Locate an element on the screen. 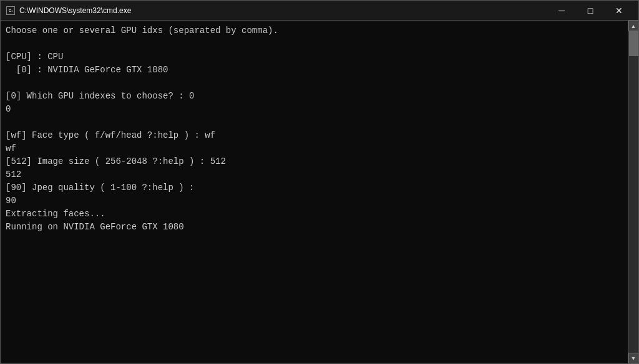 The width and height of the screenshot is (639, 364). scroll-up-button: ▲ is located at coordinates (634, 26).